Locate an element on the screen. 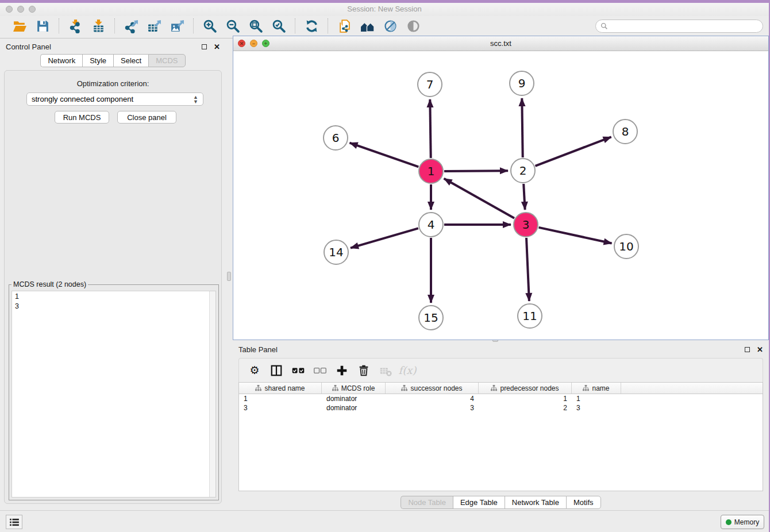  task-history-button is located at coordinates (14, 522).